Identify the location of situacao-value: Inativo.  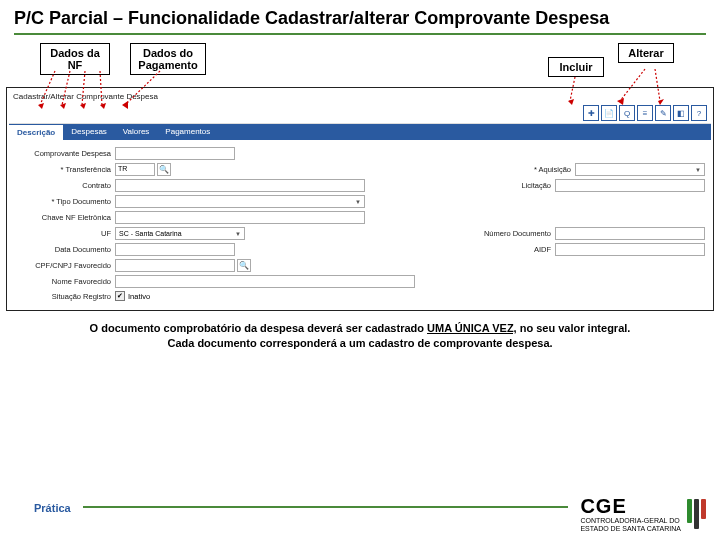
(139, 296).